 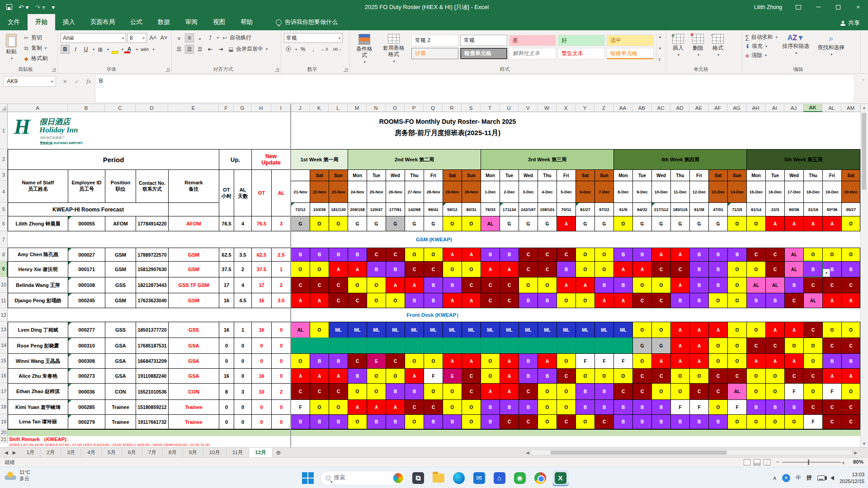 What do you see at coordinates (281, 254) in the screenshot?
I see `al-new: 2.5` at bounding box center [281, 254].